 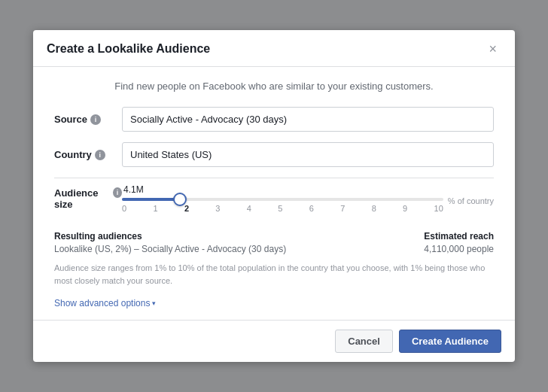 What do you see at coordinates (274, 86) in the screenshot?
I see `modal-subtitle: Find new people on Facebook who are simi…` at bounding box center [274, 86].